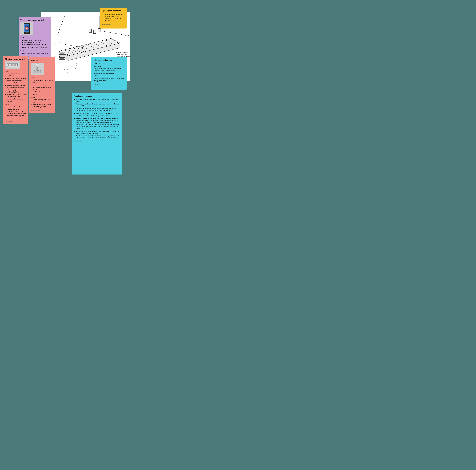  Describe the element at coordinates (43, 93) in the screenshot. I see `list-item: attatched to chair so harder to lose` at that location.